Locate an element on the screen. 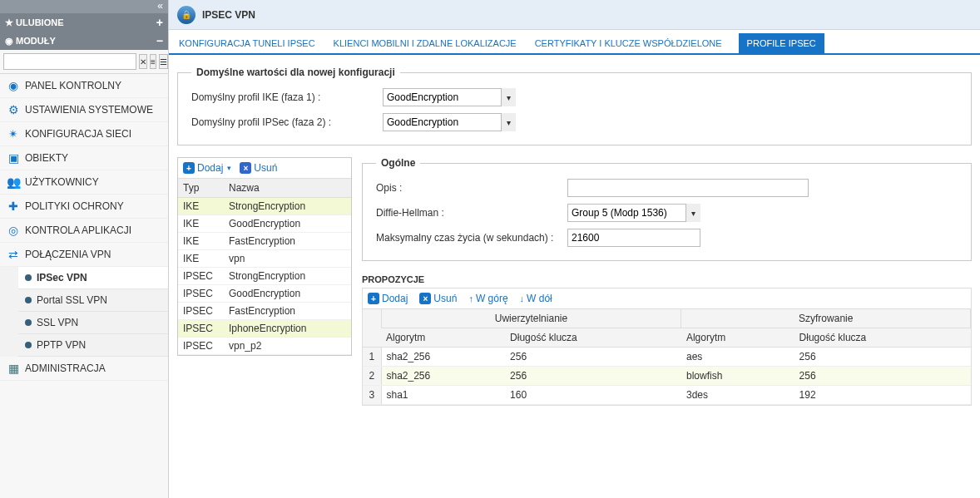 This screenshot has width=980, height=498. desc-input is located at coordinates (688, 188).